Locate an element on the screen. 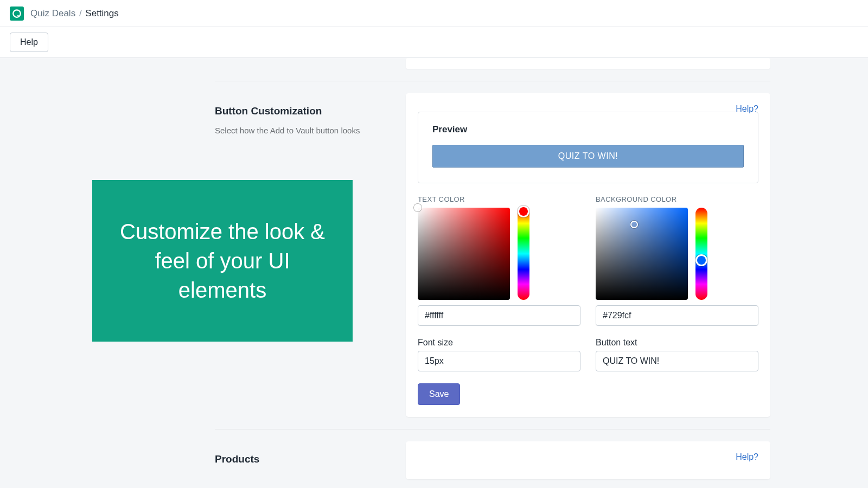 The height and width of the screenshot is (488, 868). text-color-hue-thumb is located at coordinates (524, 211).